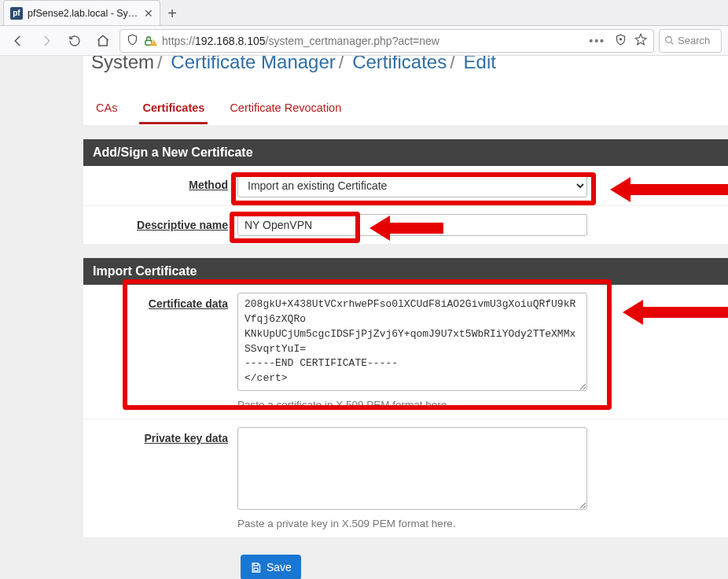 The image size is (728, 579). Describe the element at coordinates (387, 41) in the screenshot. I see `url-bar: https://192.168.8.105/system_certmanager…` at that location.